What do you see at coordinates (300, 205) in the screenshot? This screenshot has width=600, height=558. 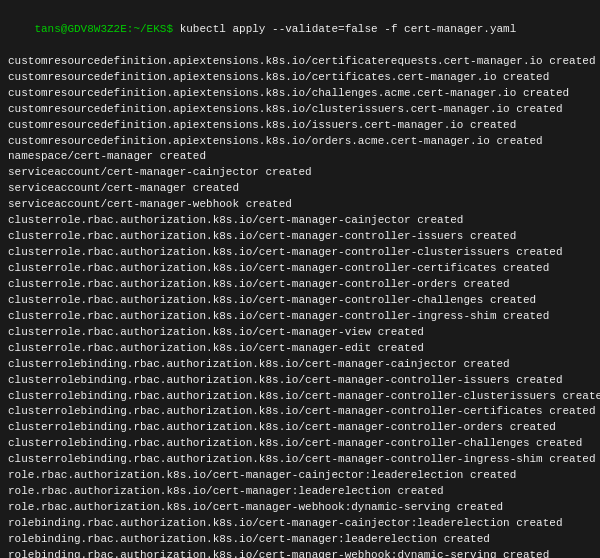 I see `output-line: serviceaccount/cert-manager-webhook crea…` at bounding box center [300, 205].